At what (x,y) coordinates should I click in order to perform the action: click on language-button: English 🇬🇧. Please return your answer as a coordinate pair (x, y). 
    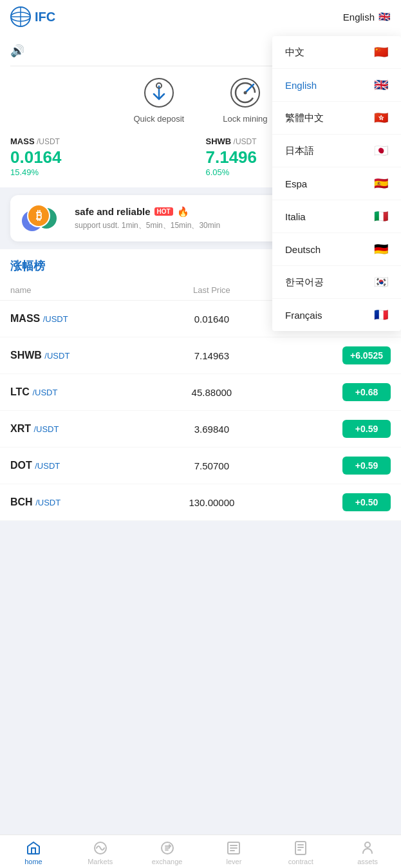
    Looking at the image, I should click on (367, 17).